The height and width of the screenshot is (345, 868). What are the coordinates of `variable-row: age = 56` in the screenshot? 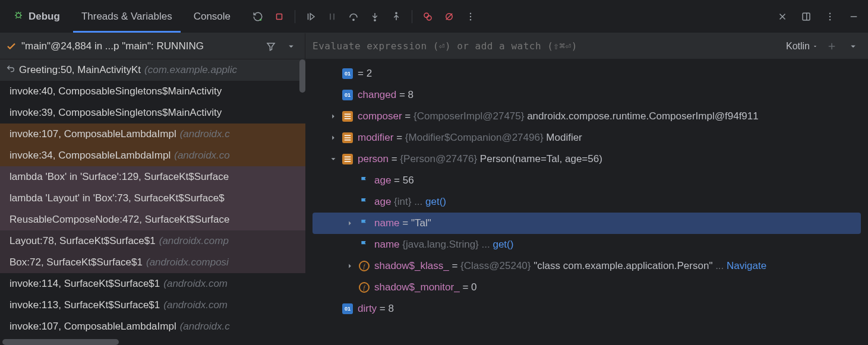 It's located at (587, 181).